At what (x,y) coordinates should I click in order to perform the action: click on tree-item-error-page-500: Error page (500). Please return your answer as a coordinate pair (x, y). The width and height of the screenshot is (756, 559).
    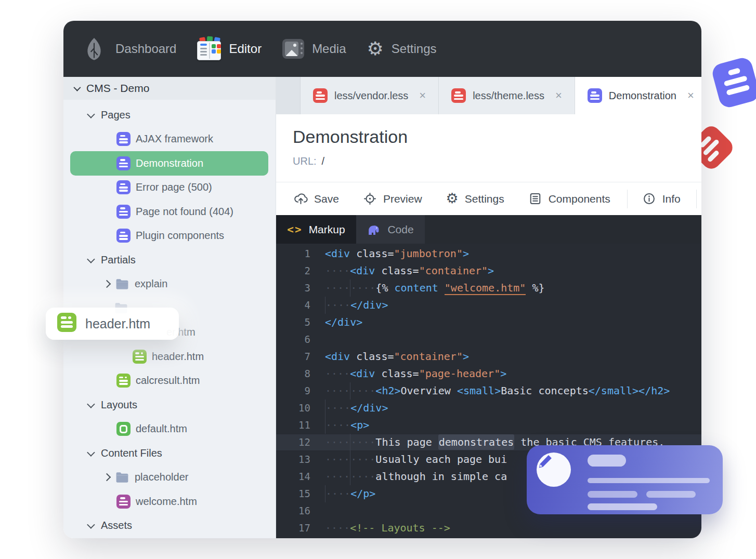
    Looking at the image, I should click on (170, 188).